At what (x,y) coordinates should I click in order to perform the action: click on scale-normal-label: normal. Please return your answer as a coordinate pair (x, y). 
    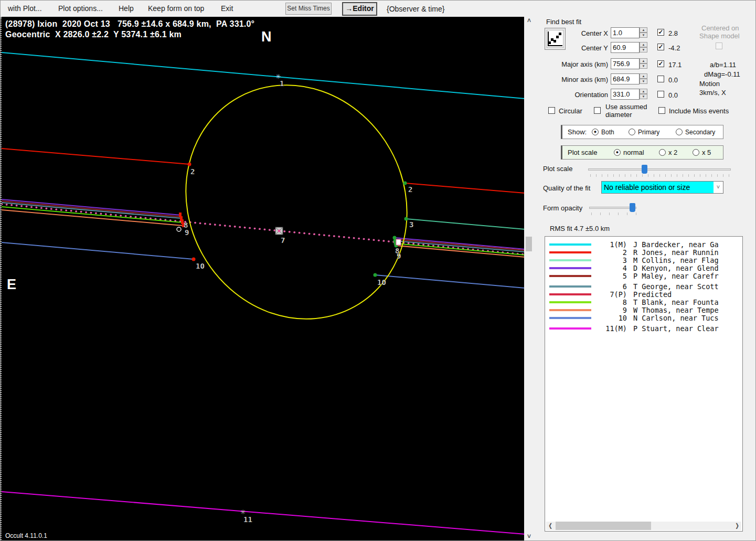
    Looking at the image, I should click on (634, 152).